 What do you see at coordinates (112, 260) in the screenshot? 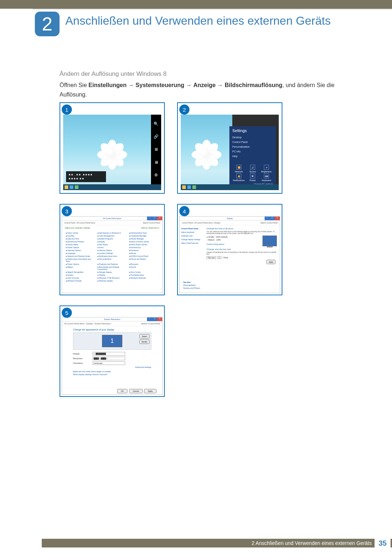
I see `control-panel-item: Personalization` at bounding box center [112, 260].